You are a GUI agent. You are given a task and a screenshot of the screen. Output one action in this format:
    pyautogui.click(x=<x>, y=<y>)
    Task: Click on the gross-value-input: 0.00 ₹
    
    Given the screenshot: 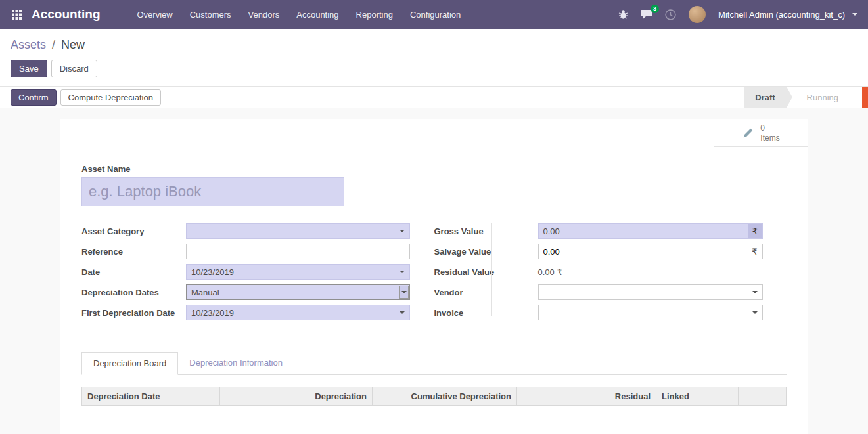 What is the action you would take?
    pyautogui.click(x=651, y=231)
    